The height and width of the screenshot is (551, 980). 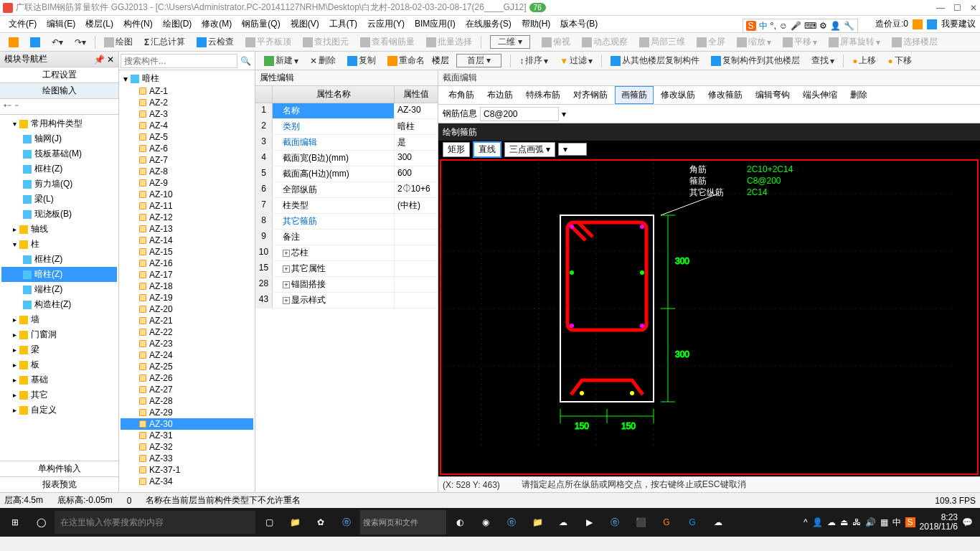 I want to click on component-item: AZ-12, so click(x=187, y=217).